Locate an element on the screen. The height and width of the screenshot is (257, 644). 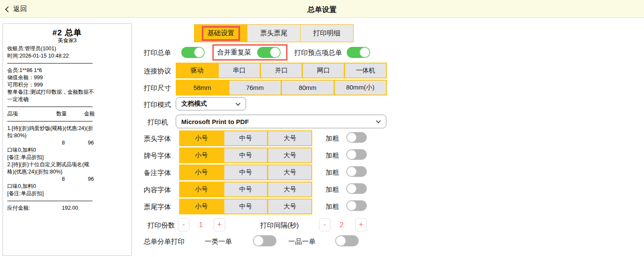
size-group: 58mm 76mm 80mm 80mm(小) is located at coordinates (281, 88).